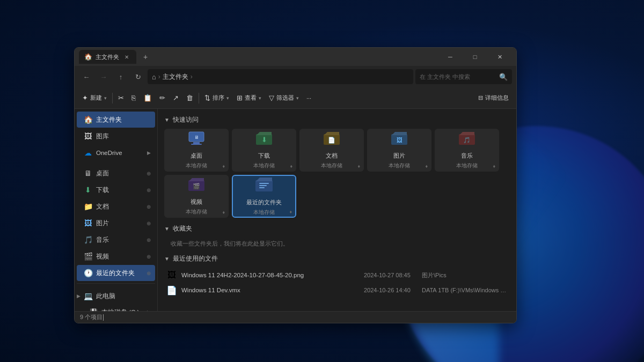 This screenshot has width=644, height=362. I want to click on tab-icon: 🏠, so click(88, 57).